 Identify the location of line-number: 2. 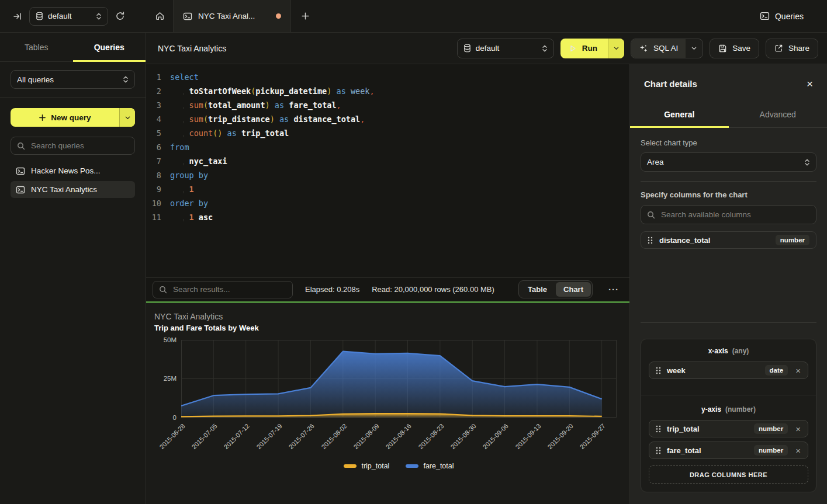
(154, 91).